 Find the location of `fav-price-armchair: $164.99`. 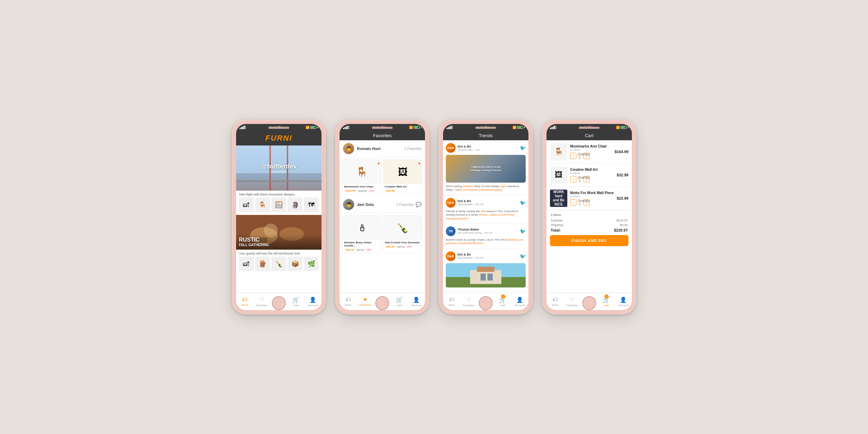

fav-price-armchair: $164.99 is located at coordinates (351, 191).